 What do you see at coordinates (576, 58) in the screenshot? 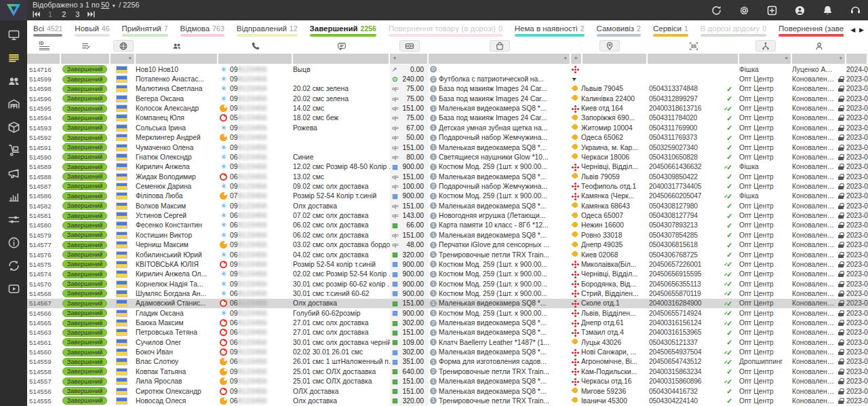
I see `filter-cell-dropdown: ▼` at bounding box center [576, 58].